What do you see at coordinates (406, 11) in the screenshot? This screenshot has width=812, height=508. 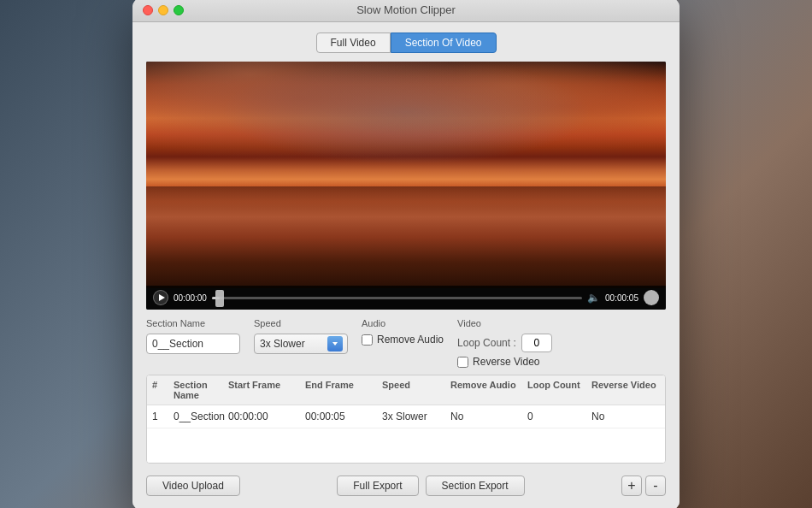 I see `title-bar: Slow Motion Clipper` at bounding box center [406, 11].